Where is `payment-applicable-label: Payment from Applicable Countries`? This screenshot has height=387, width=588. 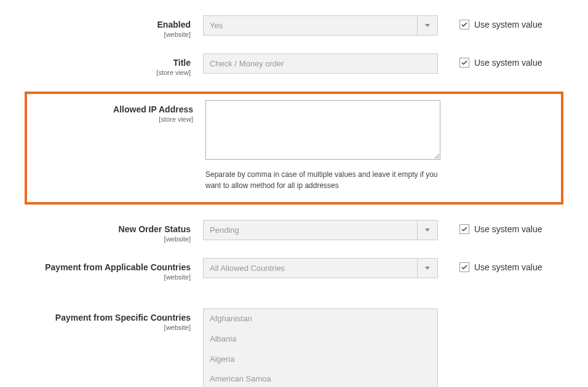 payment-applicable-label: Payment from Applicable Countries is located at coordinates (108, 267).